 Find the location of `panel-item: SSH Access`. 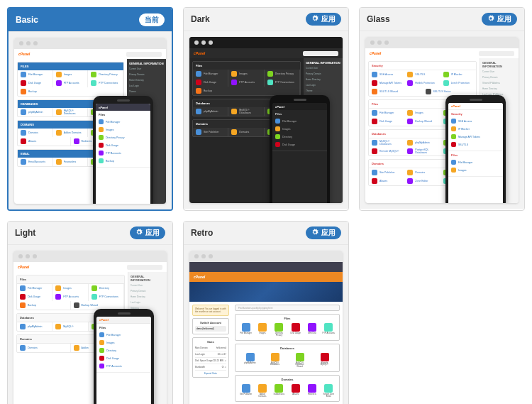

panel-item: SSH Access is located at coordinates (387, 75).